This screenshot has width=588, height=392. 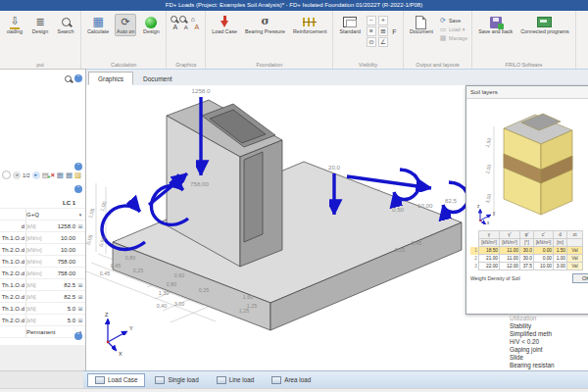 I want to click on connected-programs-button: Connected programs, so click(x=545, y=25).